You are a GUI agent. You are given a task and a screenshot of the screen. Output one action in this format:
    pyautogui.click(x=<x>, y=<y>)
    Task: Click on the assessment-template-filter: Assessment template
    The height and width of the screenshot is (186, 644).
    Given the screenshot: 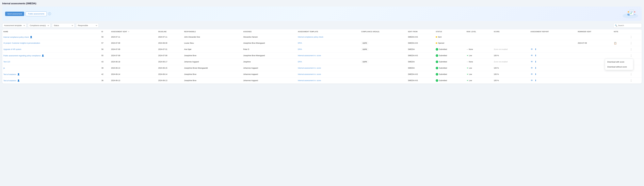 What is the action you would take?
    pyautogui.click(x=14, y=26)
    